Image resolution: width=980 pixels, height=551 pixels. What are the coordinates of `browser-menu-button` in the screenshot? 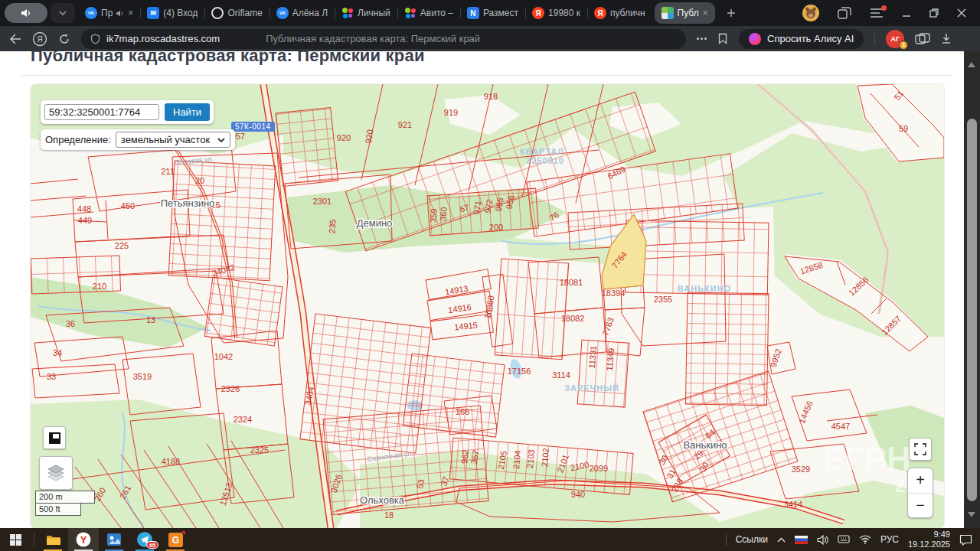 It's located at (877, 13).